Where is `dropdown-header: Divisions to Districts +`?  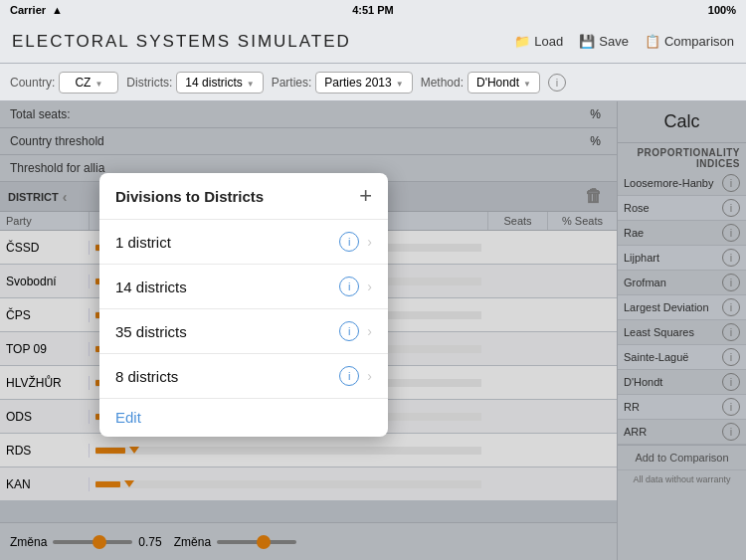
dropdown-header: Divisions to Districts + is located at coordinates (244, 197).